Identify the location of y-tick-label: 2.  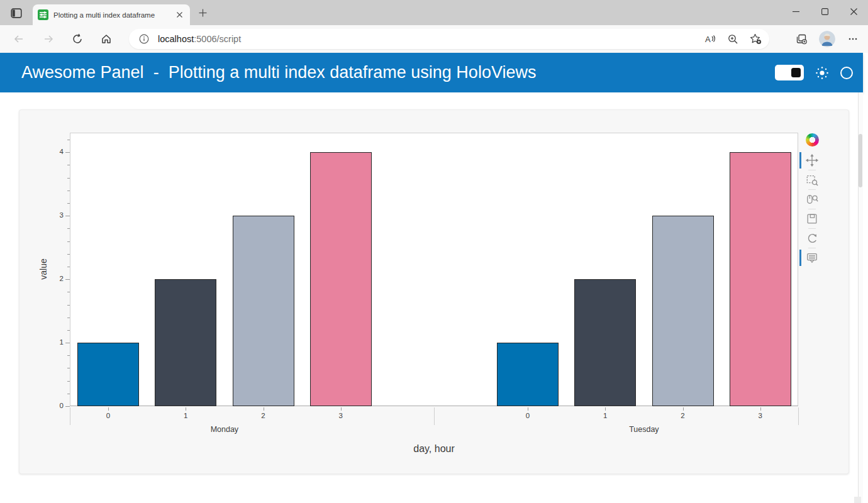
(48, 279).